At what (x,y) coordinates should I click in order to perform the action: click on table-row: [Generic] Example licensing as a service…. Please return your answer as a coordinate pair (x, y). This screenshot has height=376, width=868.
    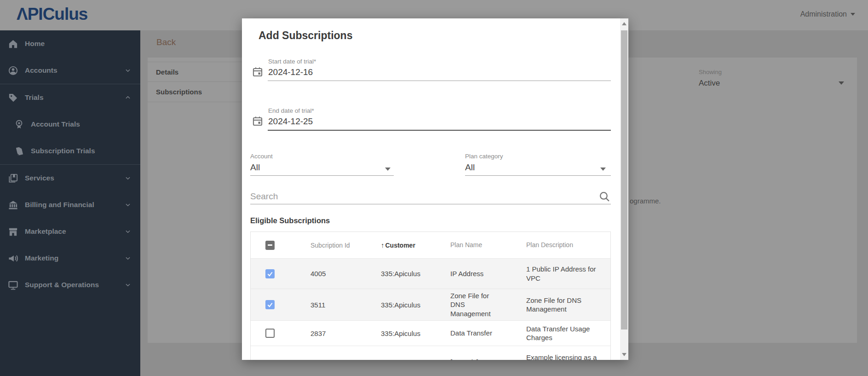
    Looking at the image, I should click on (431, 353).